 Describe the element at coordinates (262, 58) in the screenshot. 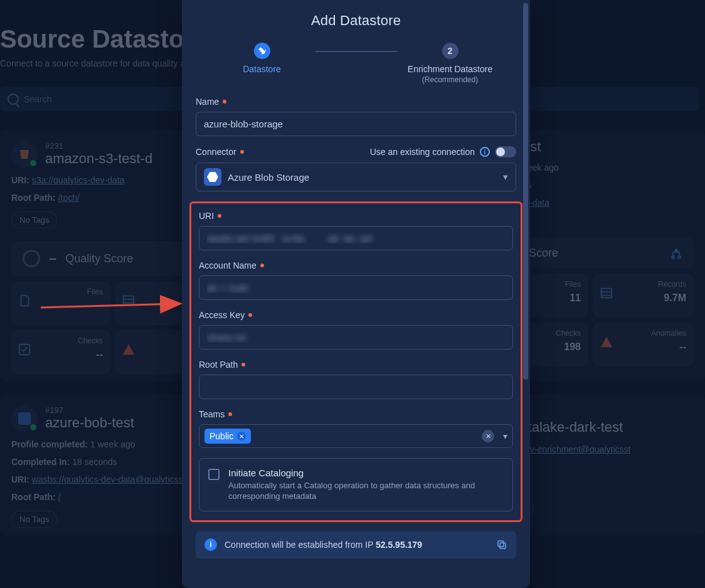

I see `step-datastore: Datastore` at that location.